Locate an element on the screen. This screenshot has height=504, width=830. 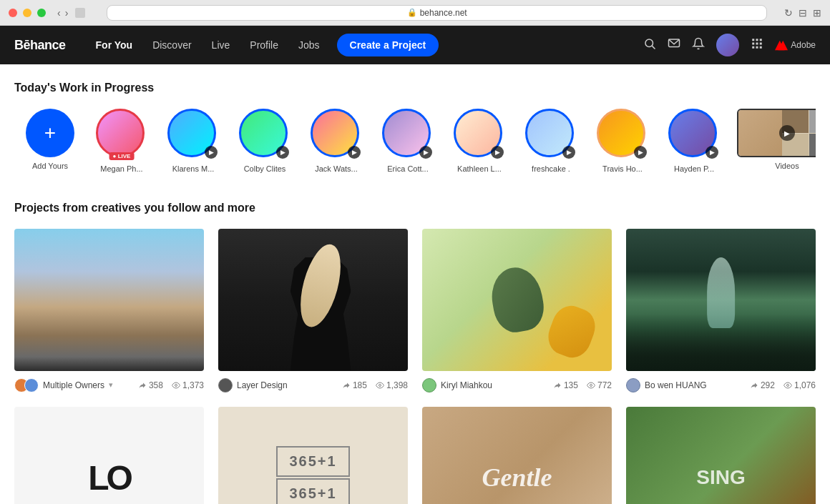
back-button: ‹ is located at coordinates (59, 13).